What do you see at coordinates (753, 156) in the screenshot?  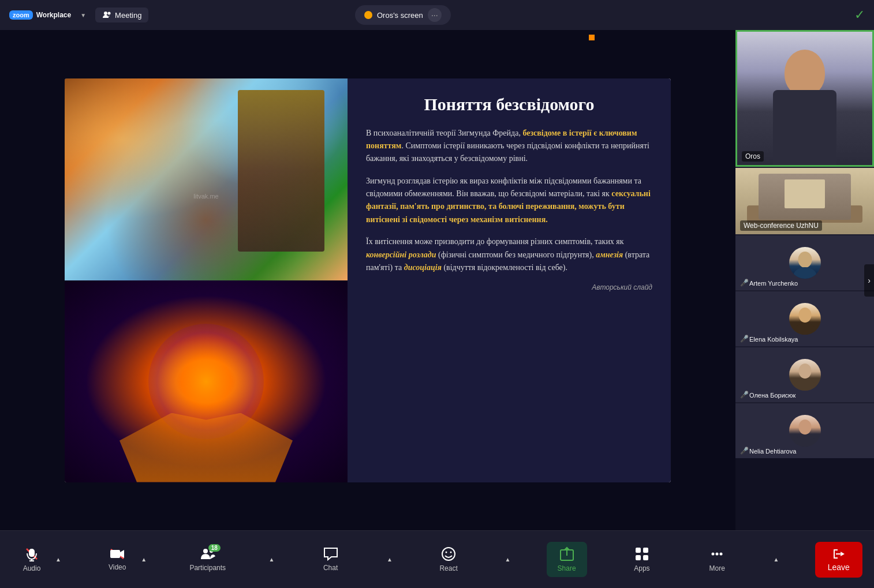 I see `oros-name: Oros` at bounding box center [753, 156].